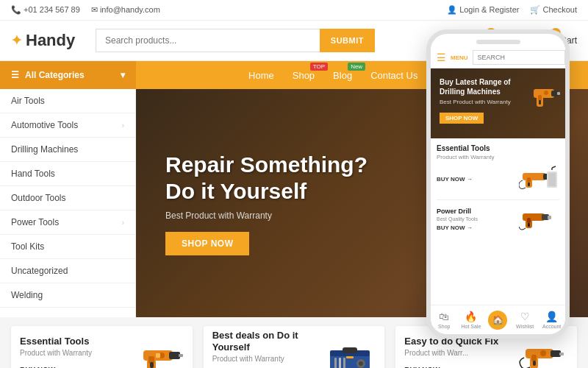 This screenshot has height=368, width=588. I want to click on phone-section-2-title: Power Drill, so click(457, 211).